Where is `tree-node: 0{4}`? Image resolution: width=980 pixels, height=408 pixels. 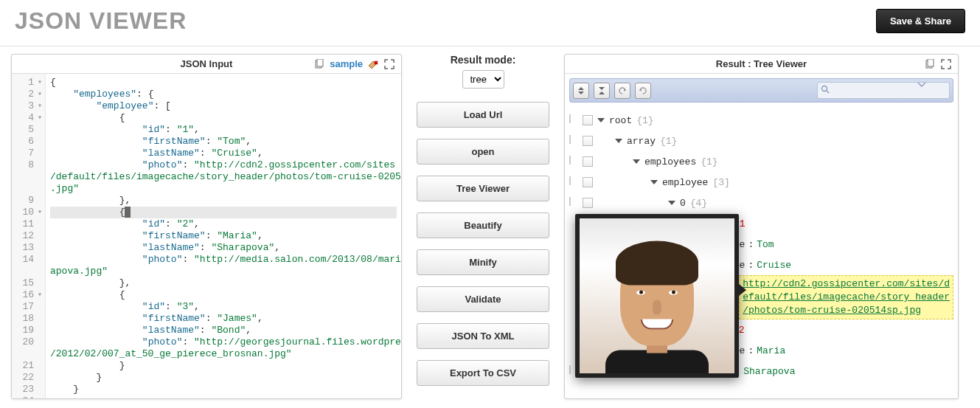
tree-node: 0{4} is located at coordinates (761, 203).